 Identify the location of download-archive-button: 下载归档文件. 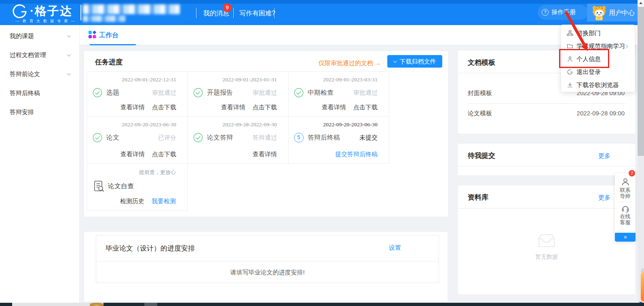
(415, 62).